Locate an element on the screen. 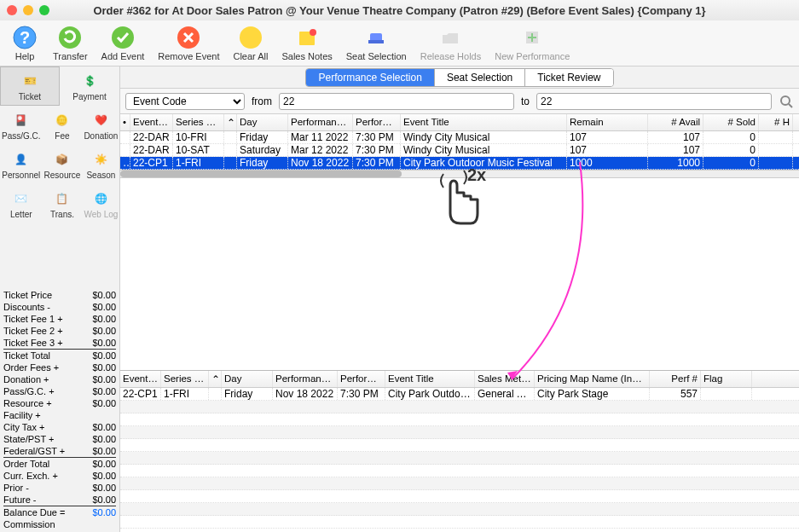  price-row: Facility + is located at coordinates (60, 415).